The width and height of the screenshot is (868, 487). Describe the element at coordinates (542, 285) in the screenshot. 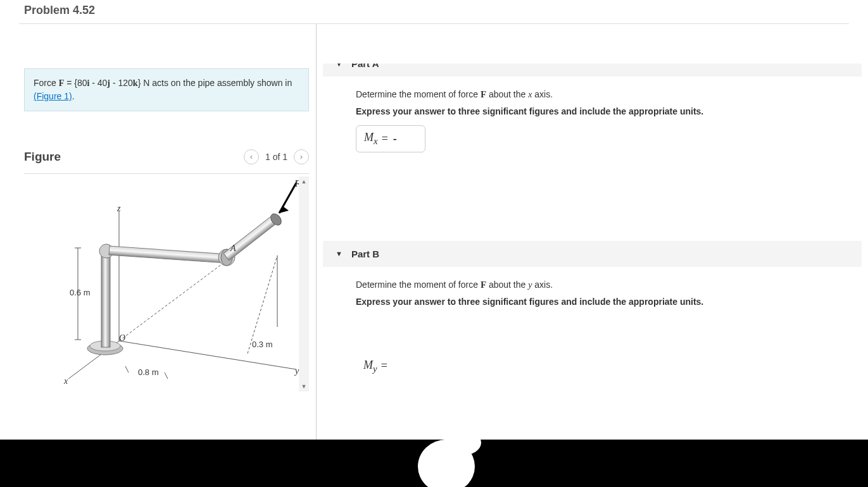

I see `pb-i1-post: axis.` at that location.